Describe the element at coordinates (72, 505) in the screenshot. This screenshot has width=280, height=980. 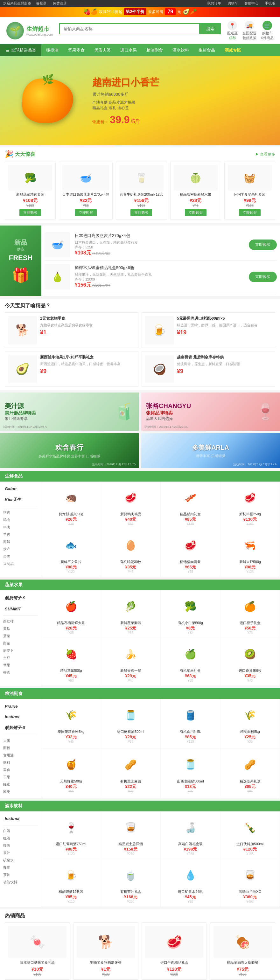
I see `cat-fresh-product-0: 🦔 鲜海胆 腌制50g ¥26元 ¥38` at that location.